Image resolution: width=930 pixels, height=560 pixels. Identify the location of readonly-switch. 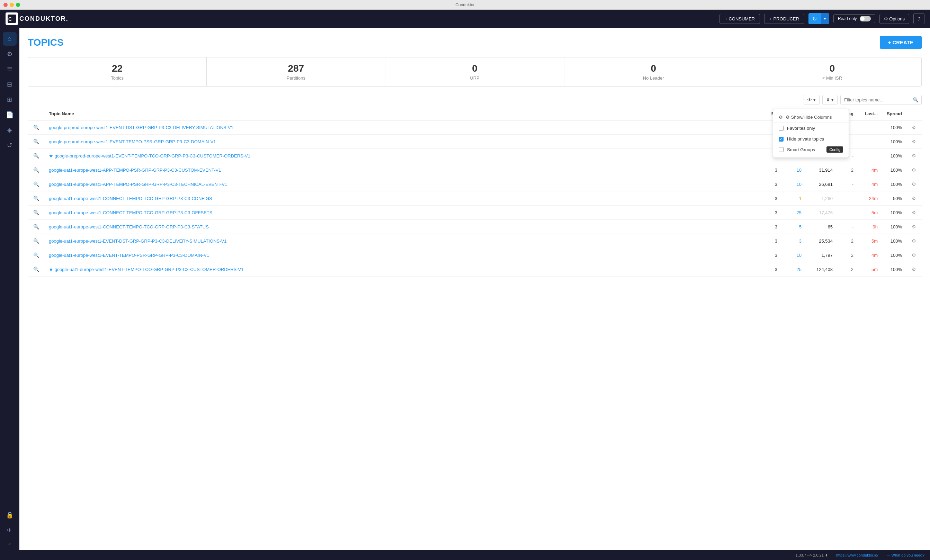
(865, 19).